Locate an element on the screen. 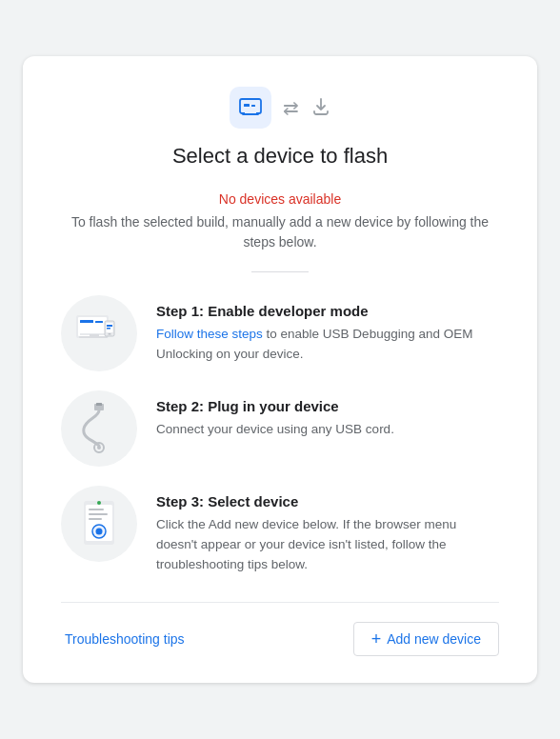 The image size is (560, 739). add-new-device-button: + Add new device is located at coordinates (427, 639).